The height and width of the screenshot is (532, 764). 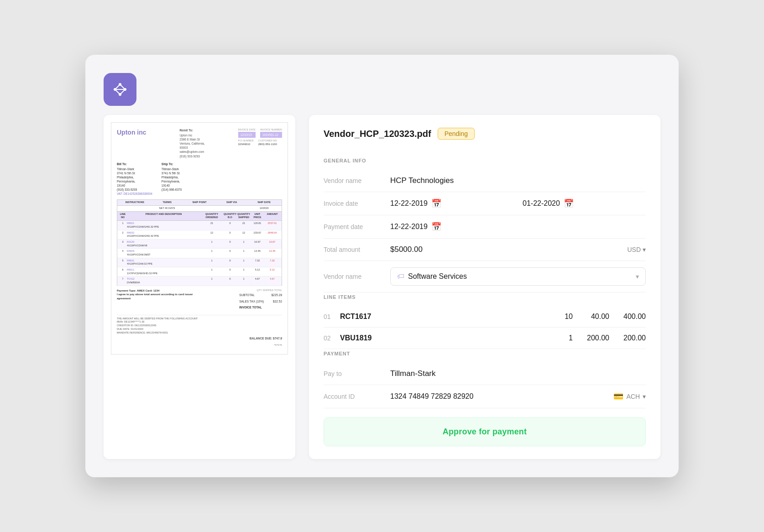 What do you see at coordinates (199, 235) in the screenshot?
I see `inv-line-item: 2R80322X10/PVCD/W/GHD.32 PPE12012233.672…` at bounding box center [199, 235].